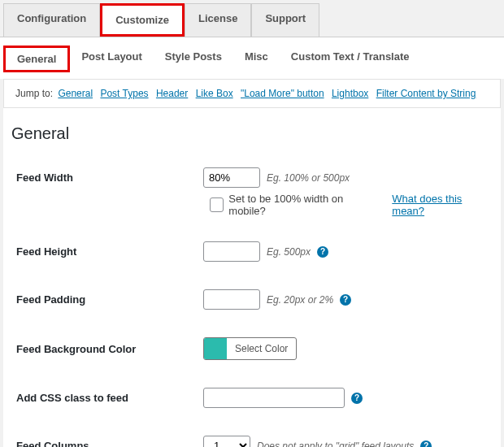  I want to click on jump-label: Jump to:, so click(34, 93).